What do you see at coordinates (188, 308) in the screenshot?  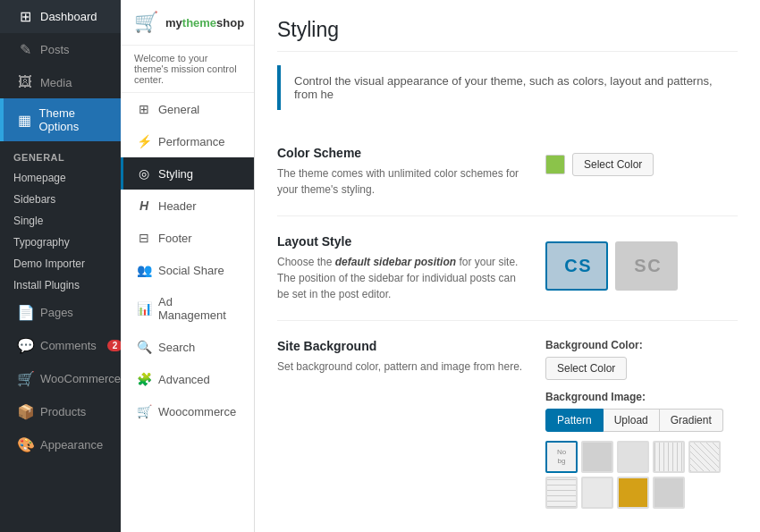 I see `theme-nav-ad-management: 📊 Ad Management` at bounding box center [188, 308].